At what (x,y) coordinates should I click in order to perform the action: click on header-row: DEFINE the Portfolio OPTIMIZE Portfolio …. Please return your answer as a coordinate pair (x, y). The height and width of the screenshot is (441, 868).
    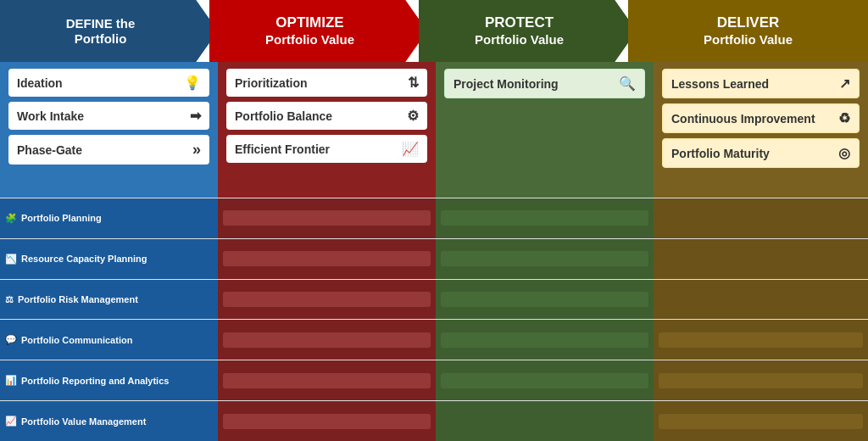
    Looking at the image, I should click on (434, 31).